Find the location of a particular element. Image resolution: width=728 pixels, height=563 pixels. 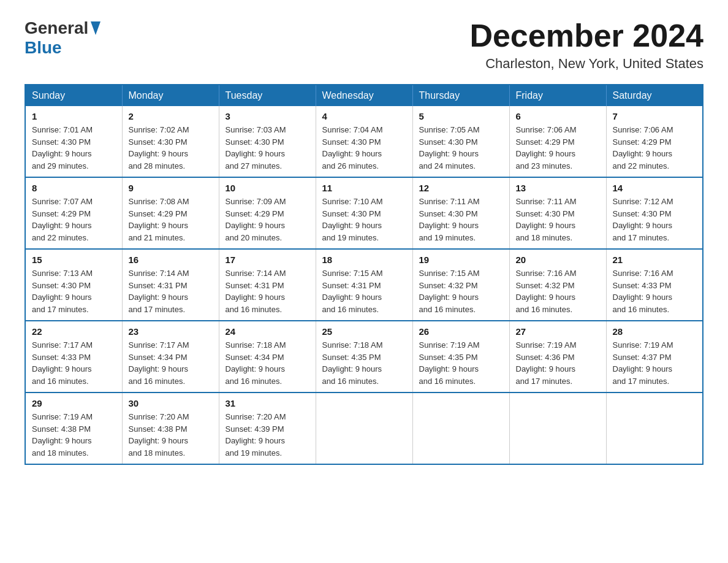

day-number: 1 is located at coordinates (74, 117).